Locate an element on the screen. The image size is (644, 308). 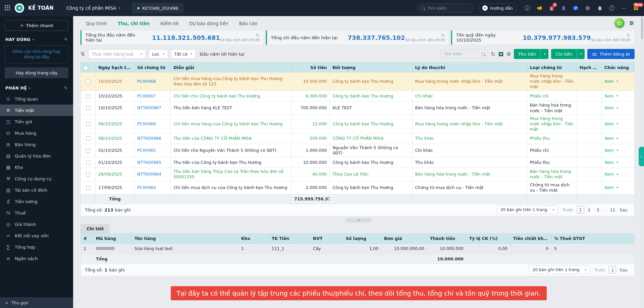
document-link: NTTK00965 is located at coordinates (149, 162).